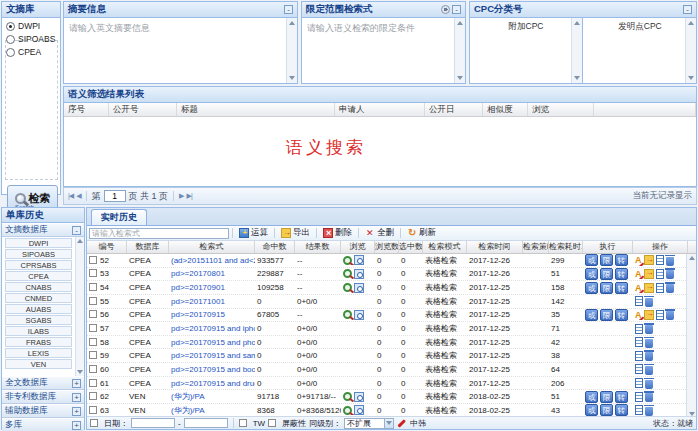  I want to click on sidebar-db-item-auabs: AUABS, so click(38, 309).